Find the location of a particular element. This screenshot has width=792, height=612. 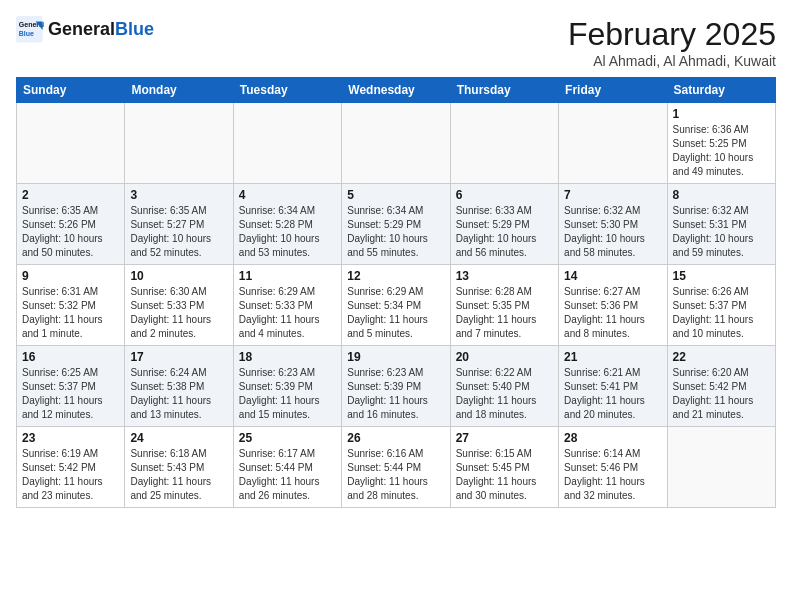

day-number: 4 is located at coordinates (288, 195).